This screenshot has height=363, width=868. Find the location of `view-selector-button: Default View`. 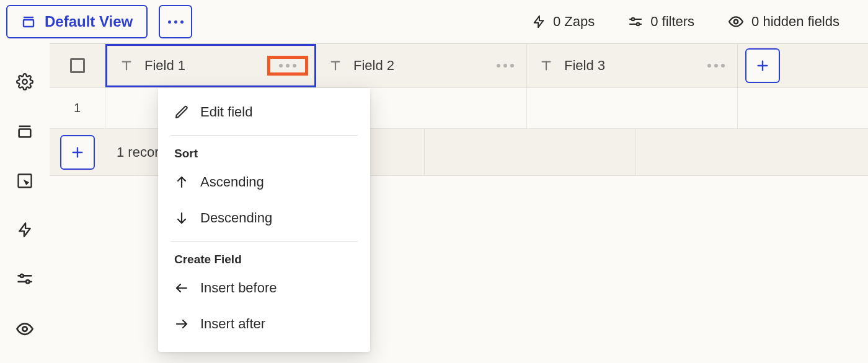

view-selector-button: Default View is located at coordinates (77, 22).